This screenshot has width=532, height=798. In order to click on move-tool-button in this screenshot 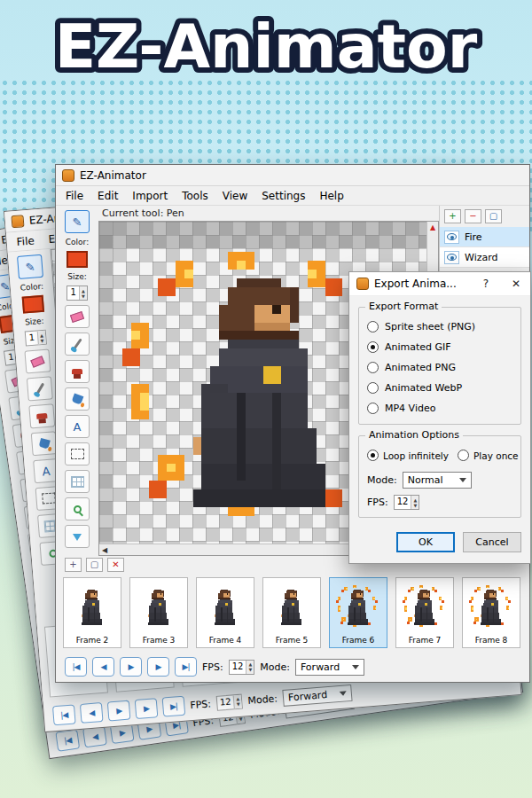, I will do `click(77, 536)`.